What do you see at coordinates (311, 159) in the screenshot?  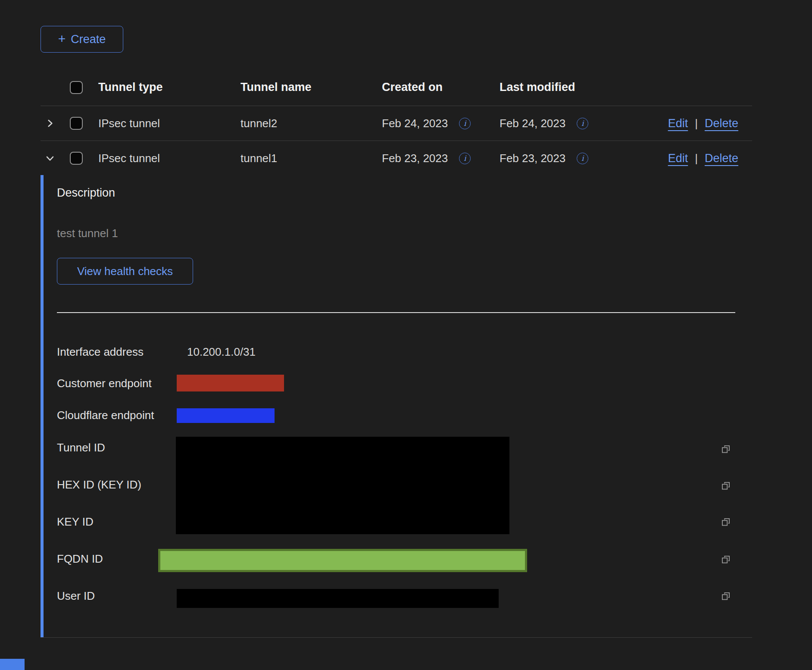 I see `tunnel-name-cell: tunnel1` at bounding box center [311, 159].